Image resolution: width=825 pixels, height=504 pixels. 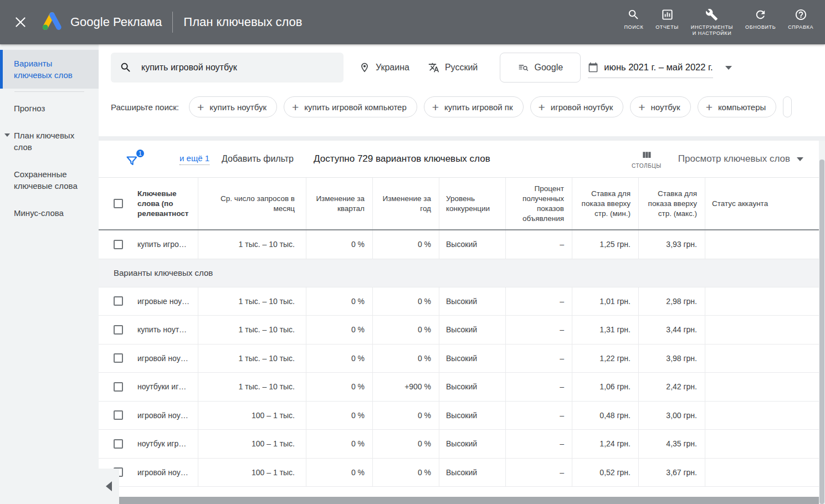 I want to click on refresh-action-button: ОБНОВИТЬ, so click(x=760, y=19).